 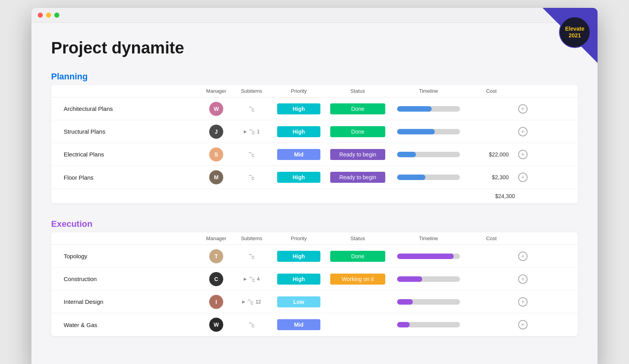 What do you see at coordinates (126, 91) in the screenshot?
I see `col-name` at bounding box center [126, 91].